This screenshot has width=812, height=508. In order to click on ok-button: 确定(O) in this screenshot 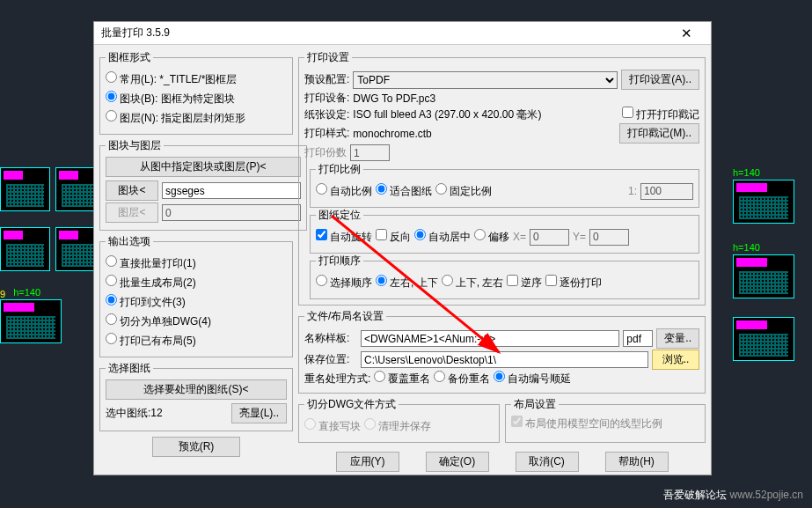, I will do `click(457, 461)`.